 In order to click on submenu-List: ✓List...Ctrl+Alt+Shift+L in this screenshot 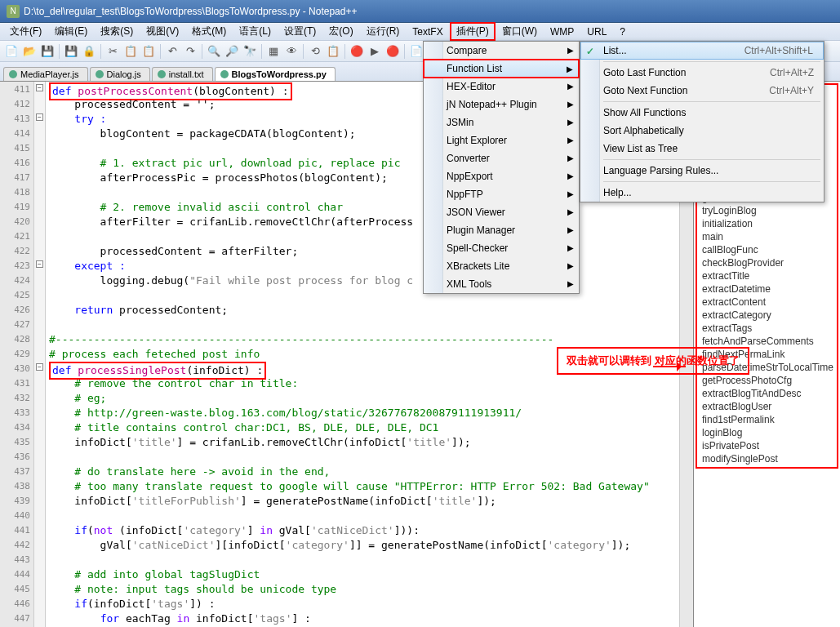, I will do `click(702, 51)`.